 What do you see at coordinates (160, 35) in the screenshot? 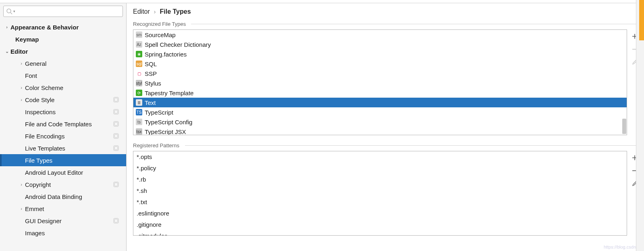
I see `file-type-label: SourceMap` at bounding box center [160, 35].